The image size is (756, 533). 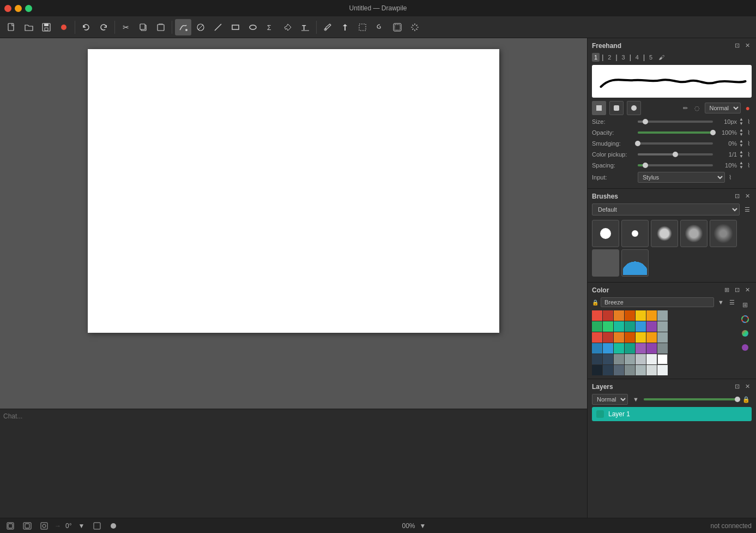 What do you see at coordinates (362, 27) in the screenshot?
I see `selection-tool-button` at bounding box center [362, 27].